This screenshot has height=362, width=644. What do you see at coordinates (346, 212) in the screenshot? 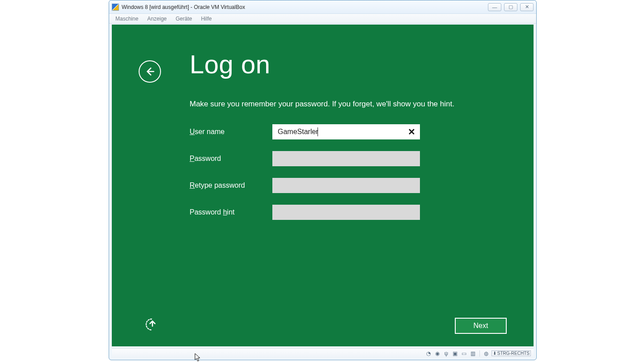
I see `password-hint-input` at bounding box center [346, 212].